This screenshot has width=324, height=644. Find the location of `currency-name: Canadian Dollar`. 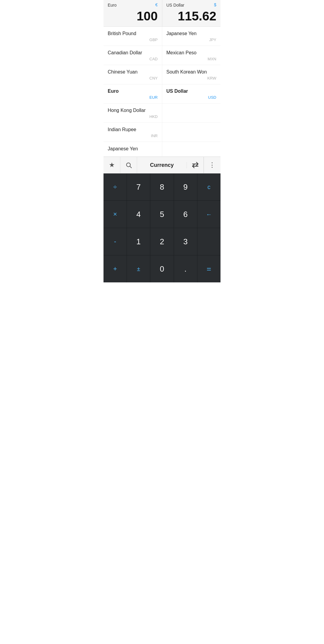

currency-name: Canadian Dollar is located at coordinates (125, 53).